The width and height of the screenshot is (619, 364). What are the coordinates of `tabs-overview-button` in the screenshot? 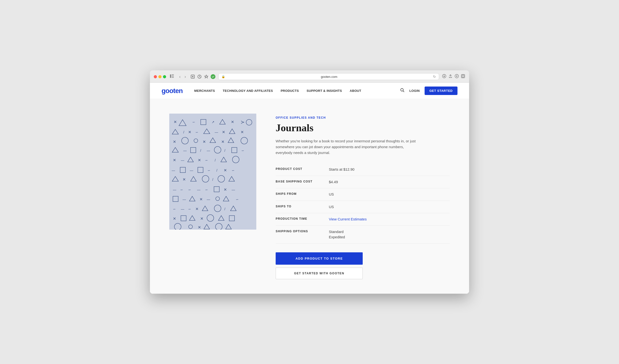 It's located at (463, 77).